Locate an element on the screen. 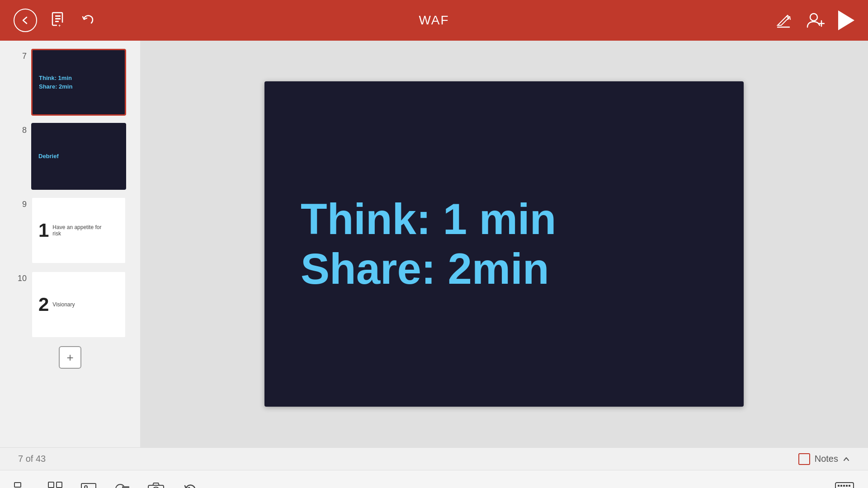 This screenshot has height=488, width=868. slide-line-2: Share: 2min is located at coordinates (425, 269).